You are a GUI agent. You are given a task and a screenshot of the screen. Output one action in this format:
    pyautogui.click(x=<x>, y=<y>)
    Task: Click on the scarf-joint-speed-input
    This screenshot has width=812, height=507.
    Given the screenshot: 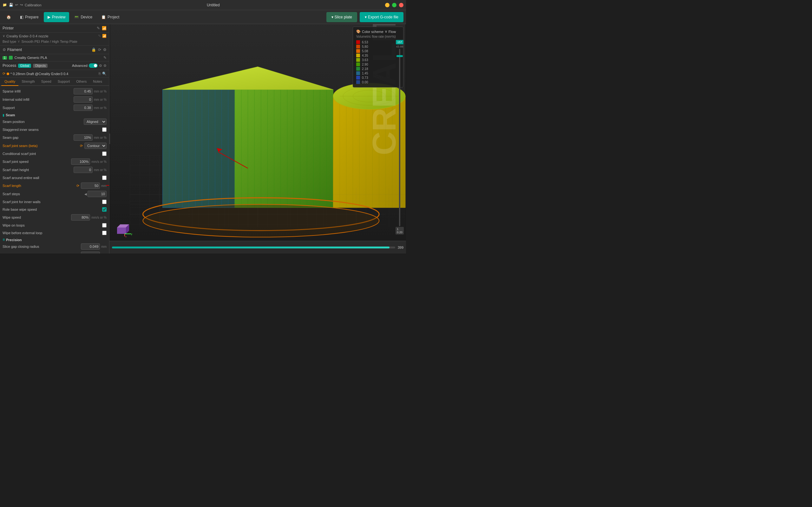 What is the action you would take?
    pyautogui.click(x=81, y=162)
    